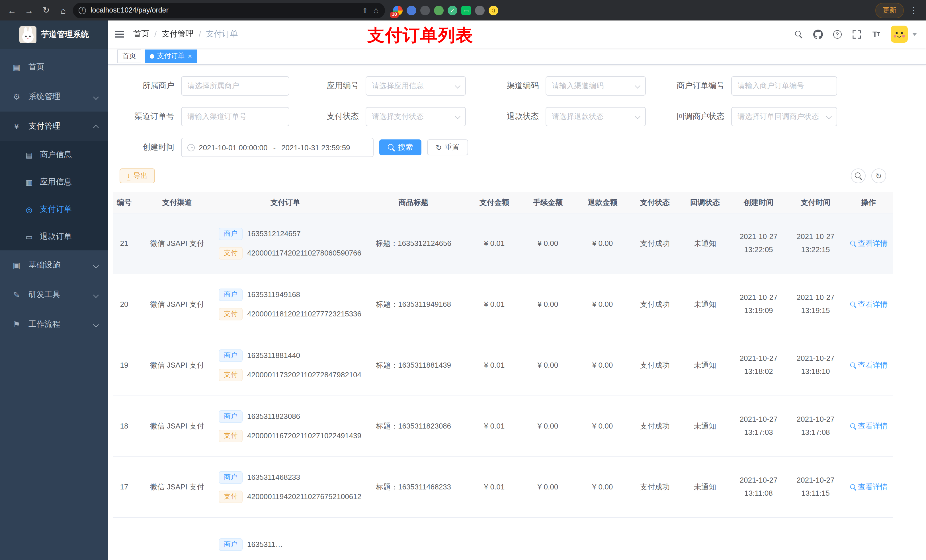 Image resolution: width=926 pixels, height=560 pixels. What do you see at coordinates (231, 355) in the screenshot?
I see `merchant-tag: 商户` at bounding box center [231, 355].